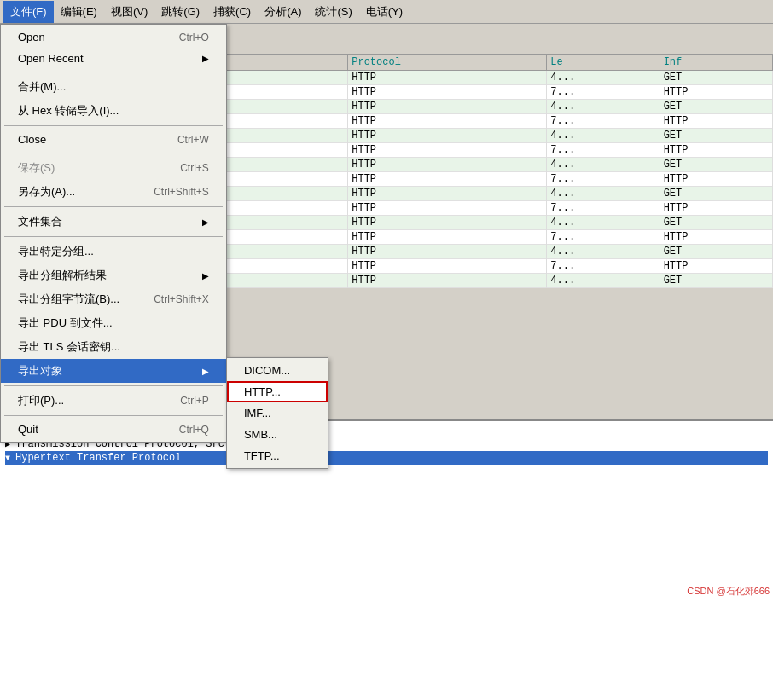  What do you see at coordinates (113, 206) in the screenshot?
I see `sep4` at bounding box center [113, 206].